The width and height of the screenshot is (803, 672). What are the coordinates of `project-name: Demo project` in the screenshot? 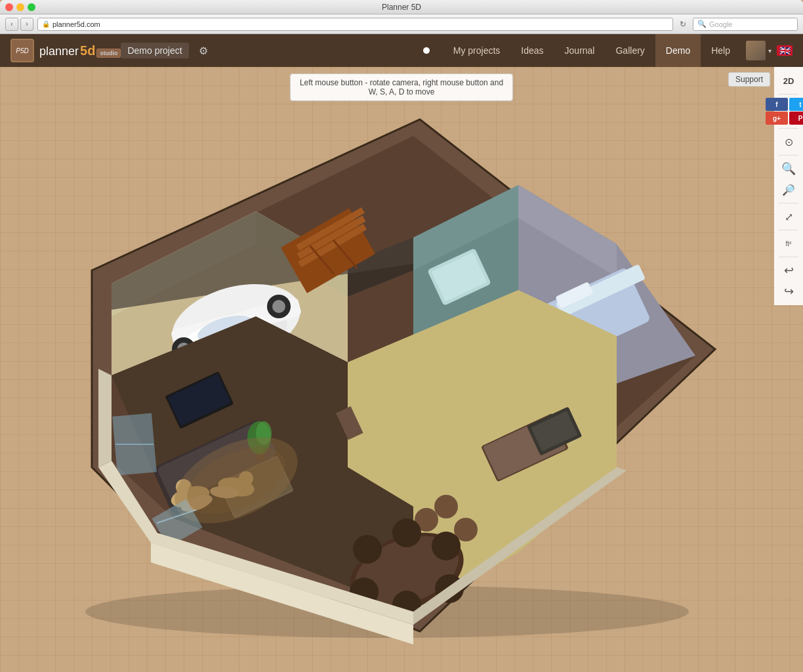 It's located at (155, 51).